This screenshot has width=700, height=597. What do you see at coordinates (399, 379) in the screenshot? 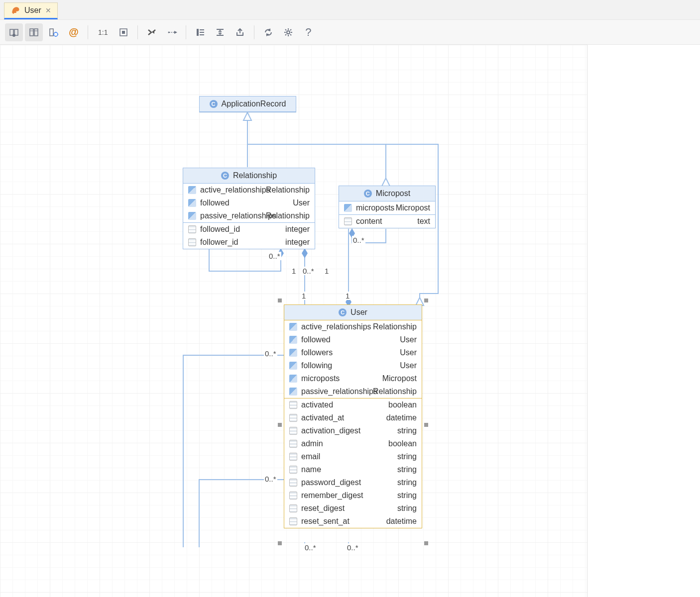
I see `row-type: Micropost` at bounding box center [399, 379].